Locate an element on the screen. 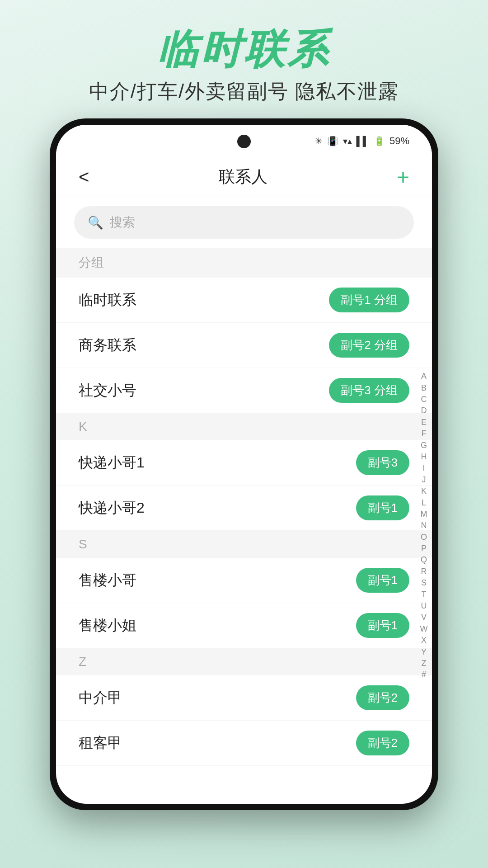 The image size is (488, 868). alpha-letter-K: K is located at coordinates (424, 491).